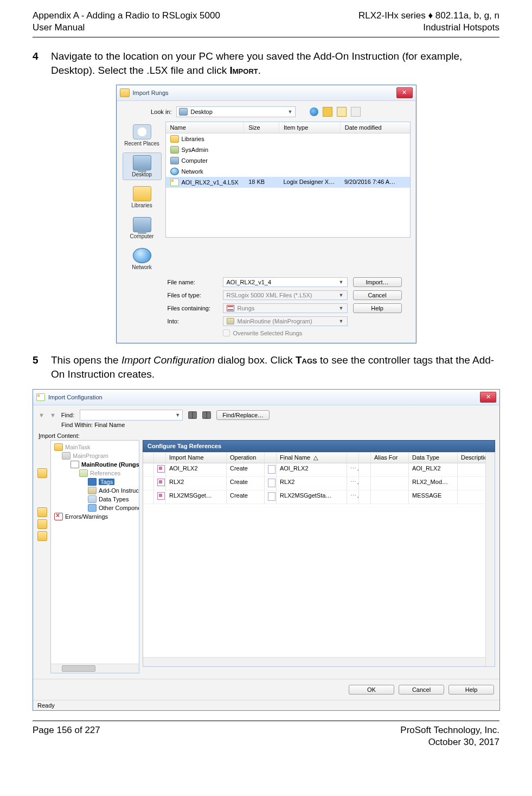 The image size is (532, 796). Describe the element at coordinates (261, 182) in the screenshot. I see `file-size: 18 KB` at that location.